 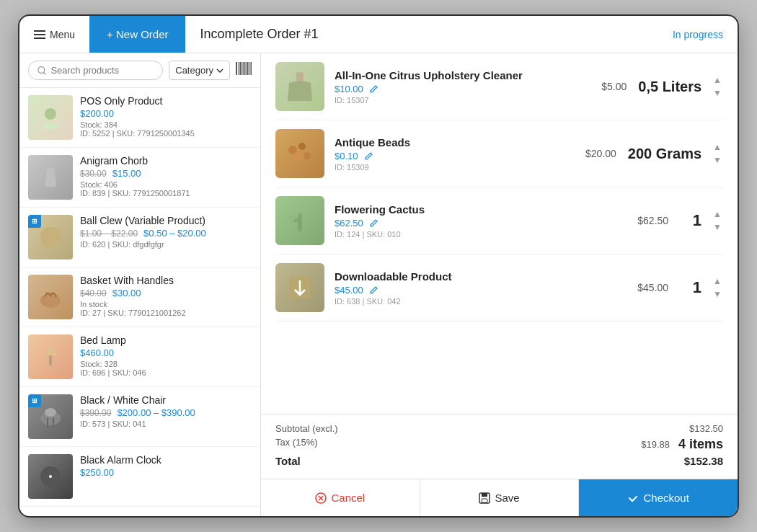 What do you see at coordinates (666, 497) in the screenshot?
I see `checkout-label: Checkout` at bounding box center [666, 497].